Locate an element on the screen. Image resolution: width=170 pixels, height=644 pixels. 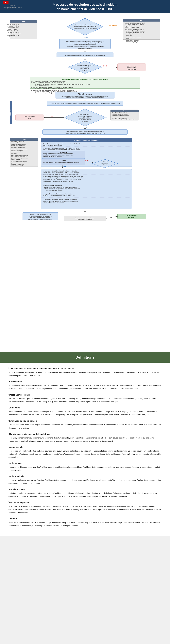
definition-body-1: Un avis, fourni verbalement ou par écrit… is located at coordinates (85, 374).